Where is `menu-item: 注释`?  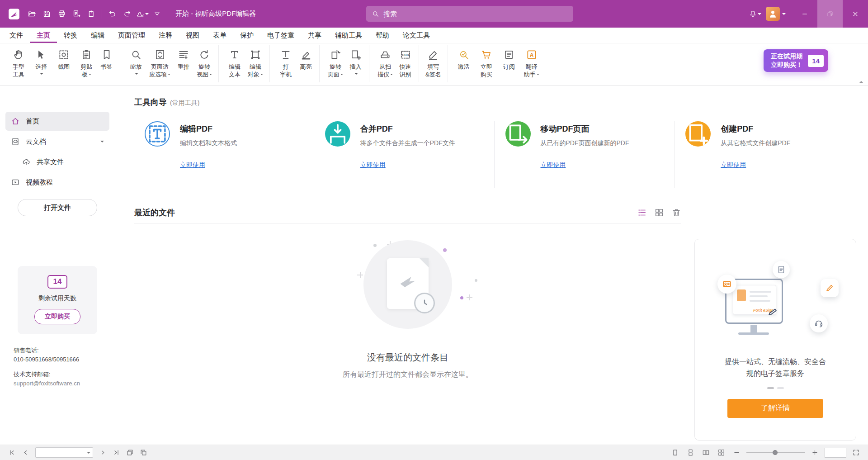 menu-item: 注释 is located at coordinates (165, 36).